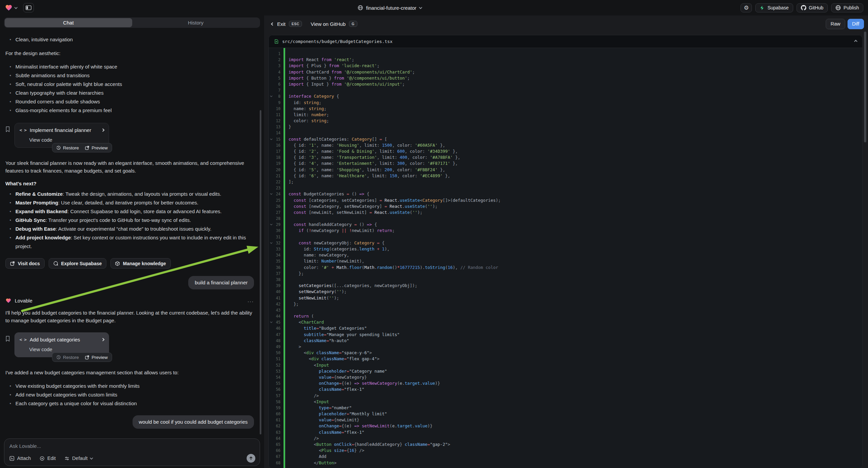 This screenshot has height=468, width=868. I want to click on version-card-add-budget-categories: < >Add budget categoriesView code Restor…, so click(62, 345).